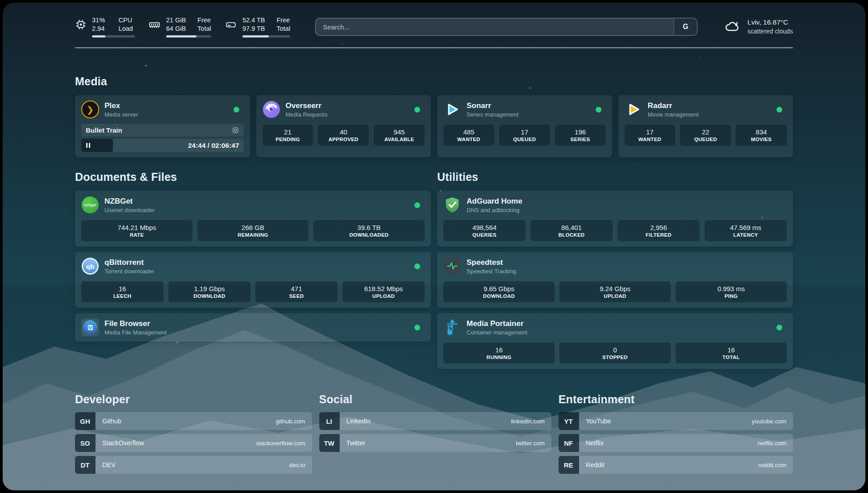 Image resolution: width=868 pixels, height=493 pixels. What do you see at coordinates (435, 443) in the screenshot?
I see `link-twitter: TW Twitter twitter.com` at bounding box center [435, 443].